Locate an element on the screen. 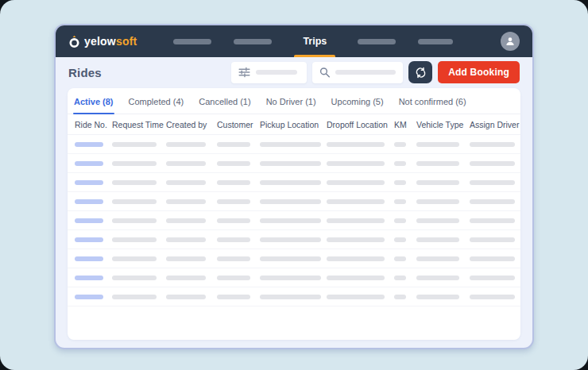 This screenshot has height=370, width=588. tab-completed-4: Completed (4) is located at coordinates (157, 105).